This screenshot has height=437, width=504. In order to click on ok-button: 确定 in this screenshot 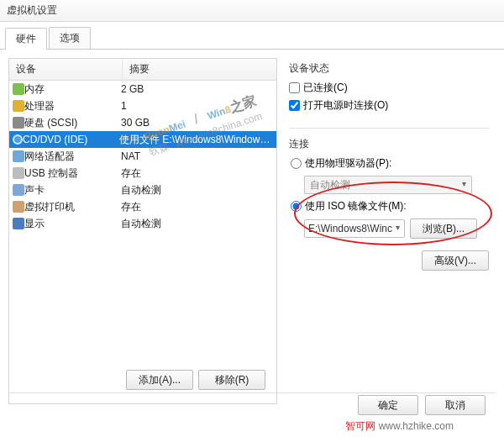, I will do `click(388, 405)`.